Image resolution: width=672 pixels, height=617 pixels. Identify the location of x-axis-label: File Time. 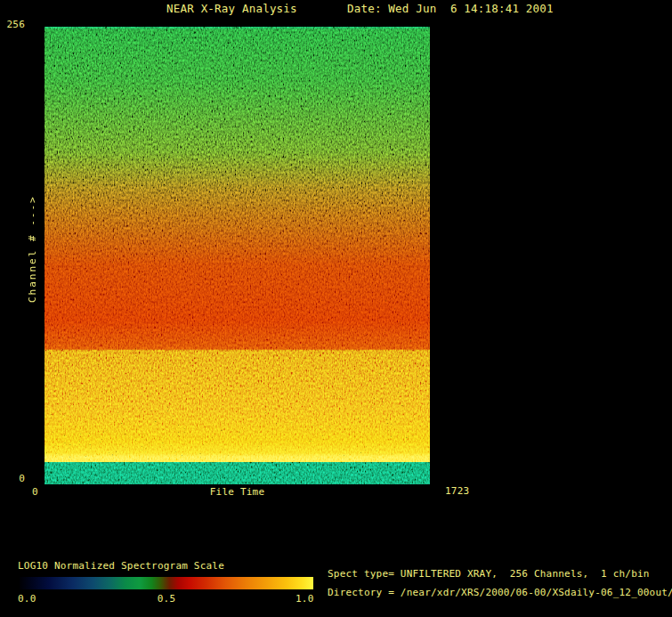
(237, 491).